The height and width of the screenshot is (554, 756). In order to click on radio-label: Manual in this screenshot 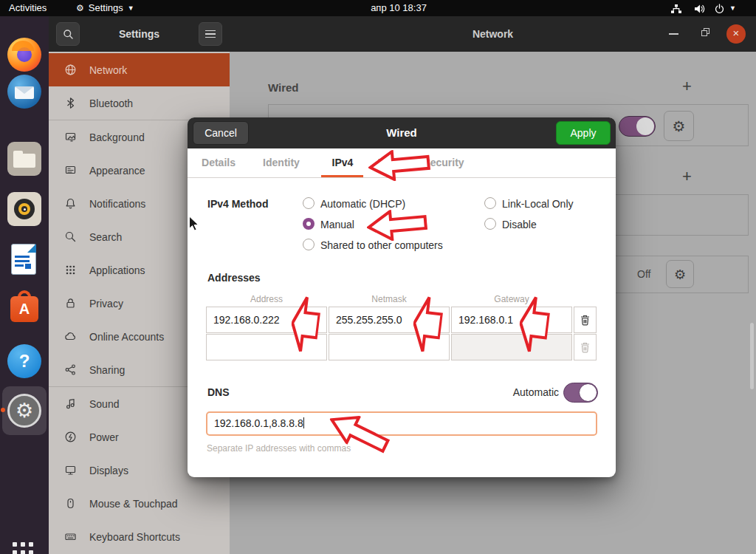, I will do `click(337, 225)`.